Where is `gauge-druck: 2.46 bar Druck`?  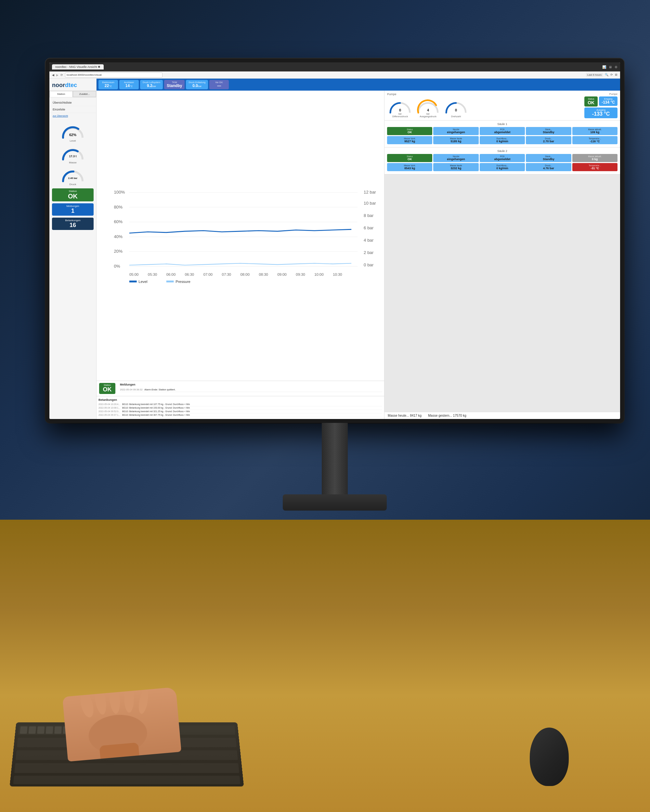 gauge-druck: 2.46 bar Druck is located at coordinates (73, 176).